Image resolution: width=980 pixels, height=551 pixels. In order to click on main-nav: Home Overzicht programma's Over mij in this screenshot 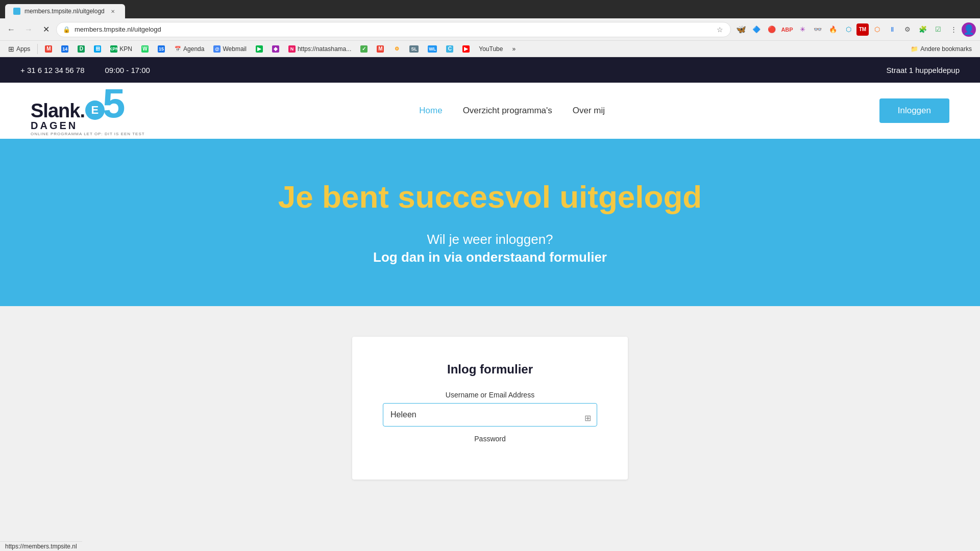, I will do `click(512, 111)`.